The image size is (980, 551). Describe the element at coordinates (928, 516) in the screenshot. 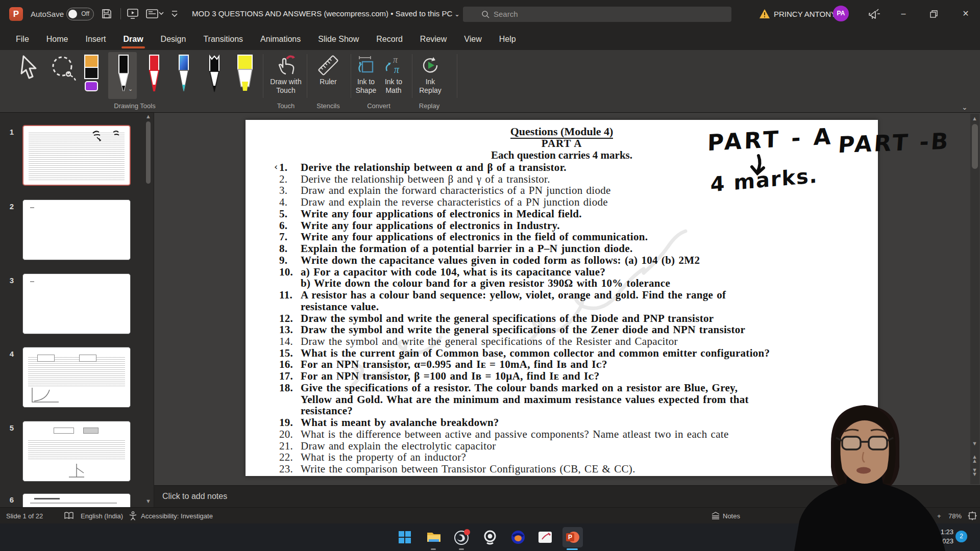

I see `zoom-out-button: −` at that location.